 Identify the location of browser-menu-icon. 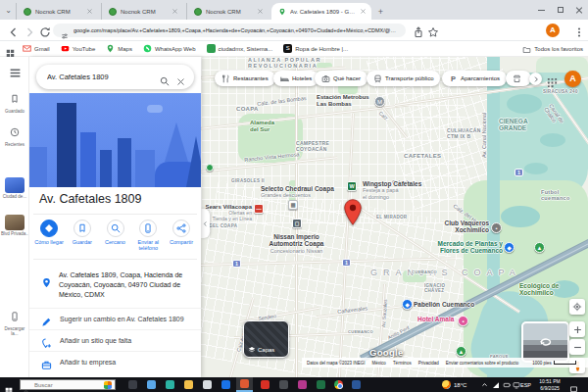
(579, 30).